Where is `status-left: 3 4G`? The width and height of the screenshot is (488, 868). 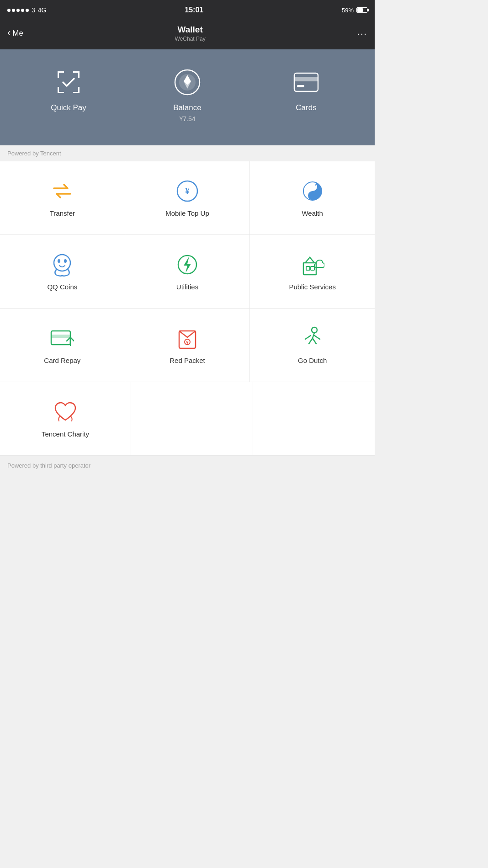
status-left: 3 4G is located at coordinates (27, 10).